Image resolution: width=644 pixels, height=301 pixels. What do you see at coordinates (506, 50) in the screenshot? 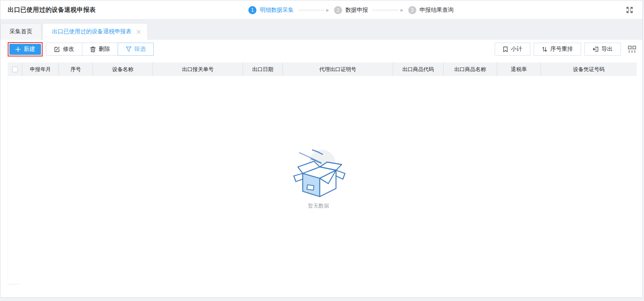
I see `bookmark-icon` at bounding box center [506, 50].